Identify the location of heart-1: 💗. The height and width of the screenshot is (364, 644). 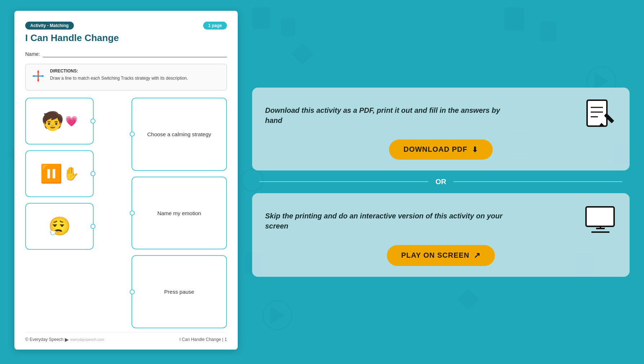
(71, 121).